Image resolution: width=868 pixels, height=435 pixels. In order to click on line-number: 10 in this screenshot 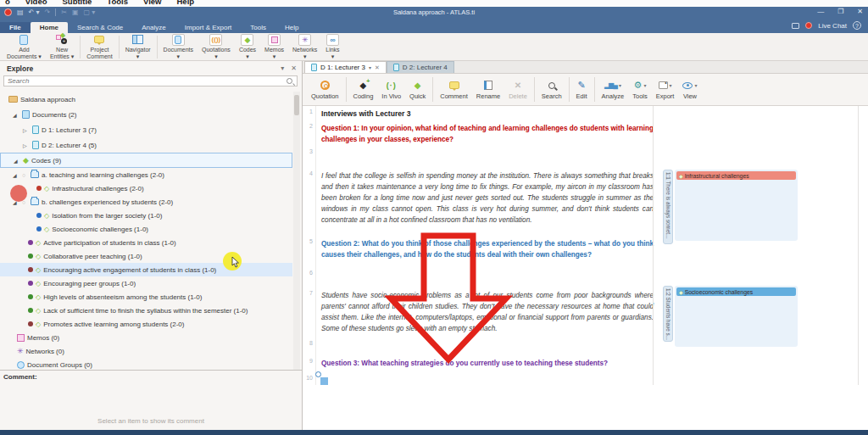, I will do `click(309, 378)`.